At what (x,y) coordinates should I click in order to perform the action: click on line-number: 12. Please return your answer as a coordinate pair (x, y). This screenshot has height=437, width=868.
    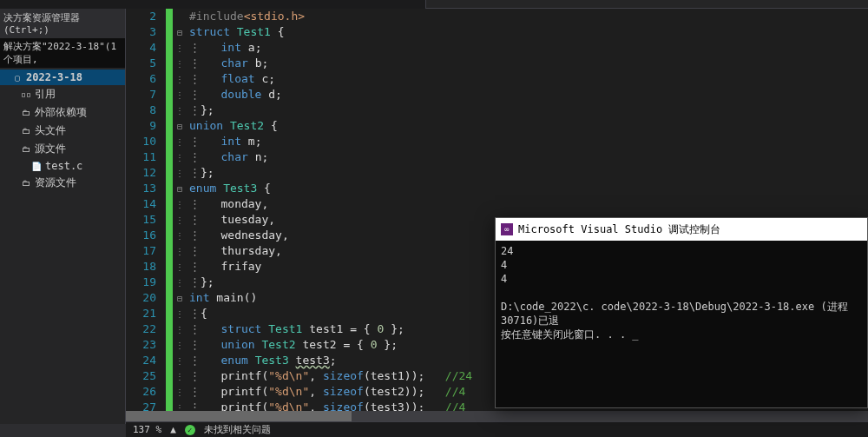
    Looking at the image, I should click on (146, 173).